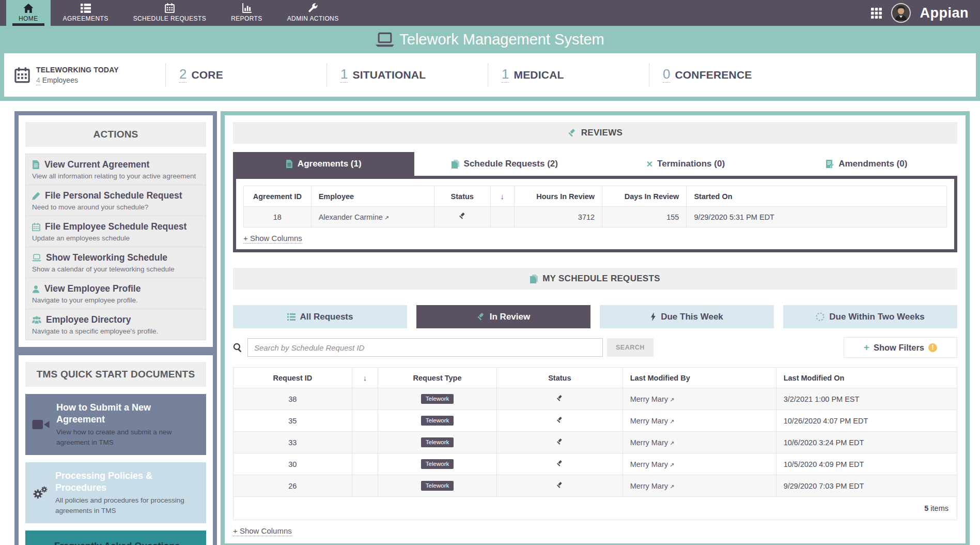 This screenshot has height=545, width=980. I want to click on doc-card-desc: All policies and procedures for processi…, so click(127, 506).